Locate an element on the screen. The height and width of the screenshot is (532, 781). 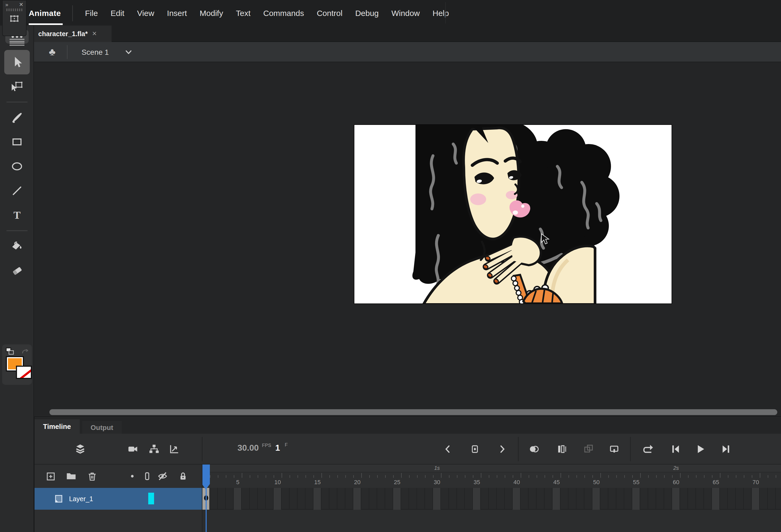
stage-canvas is located at coordinates (513, 214).